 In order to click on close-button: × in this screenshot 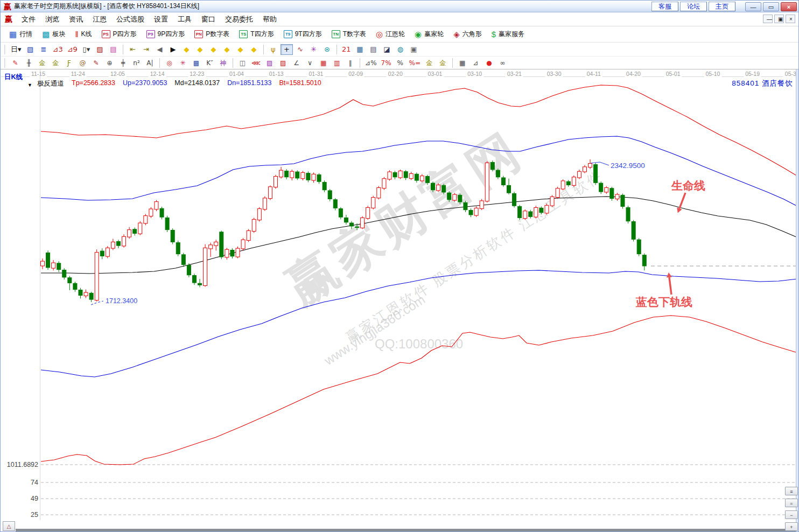, I will do `click(789, 6)`.